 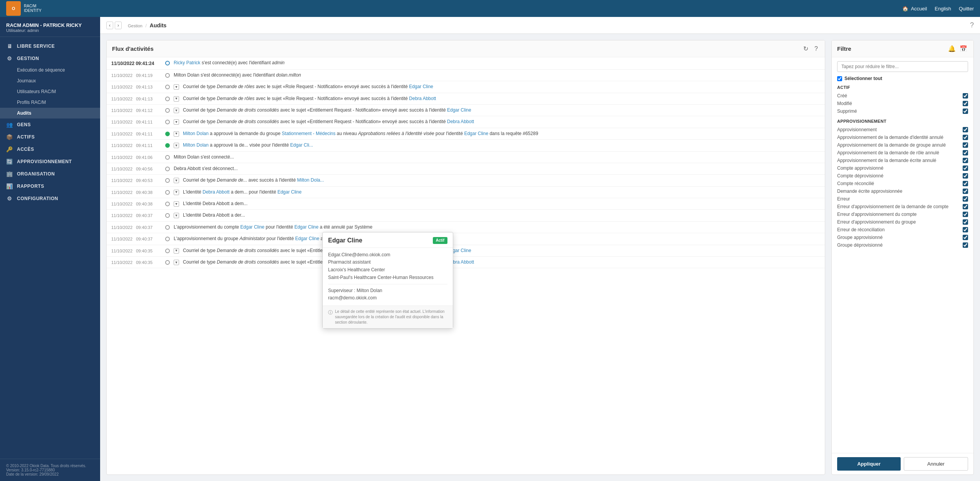 I want to click on filter-checkbox-supprime, so click(x=965, y=111).